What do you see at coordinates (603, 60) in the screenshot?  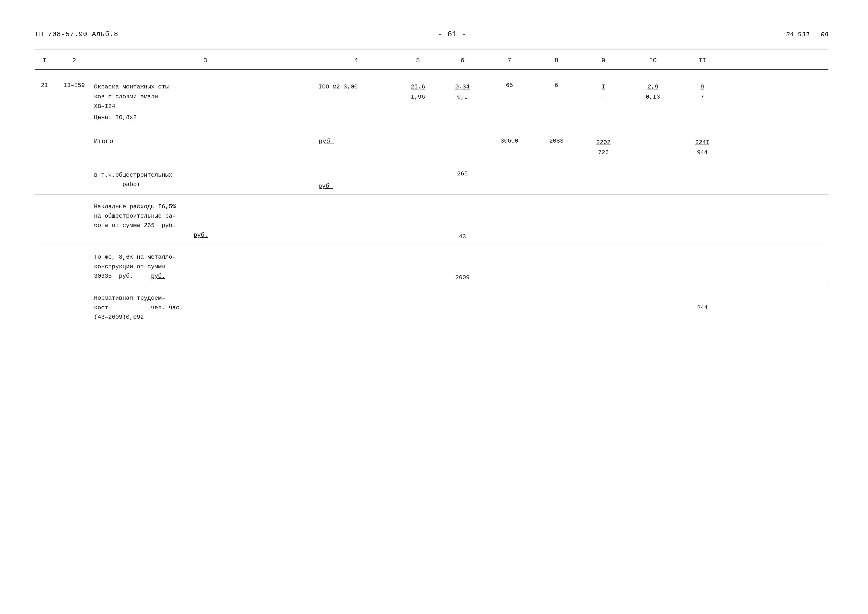 I see `col-header-9: 9` at bounding box center [603, 60].